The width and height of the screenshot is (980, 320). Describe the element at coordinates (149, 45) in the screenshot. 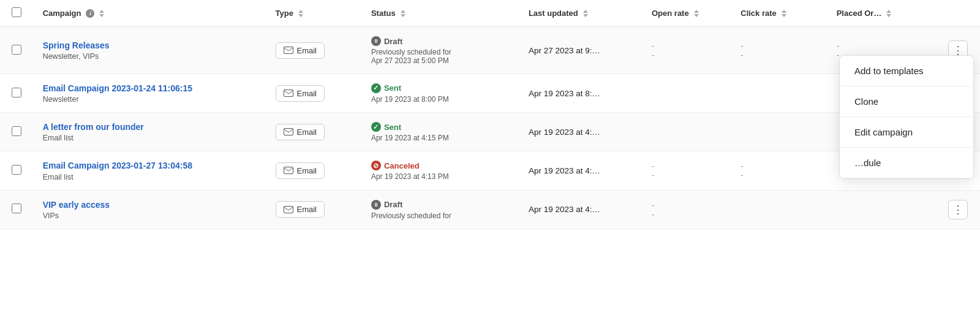

I see `campaign-name-link: Spring Releases` at that location.